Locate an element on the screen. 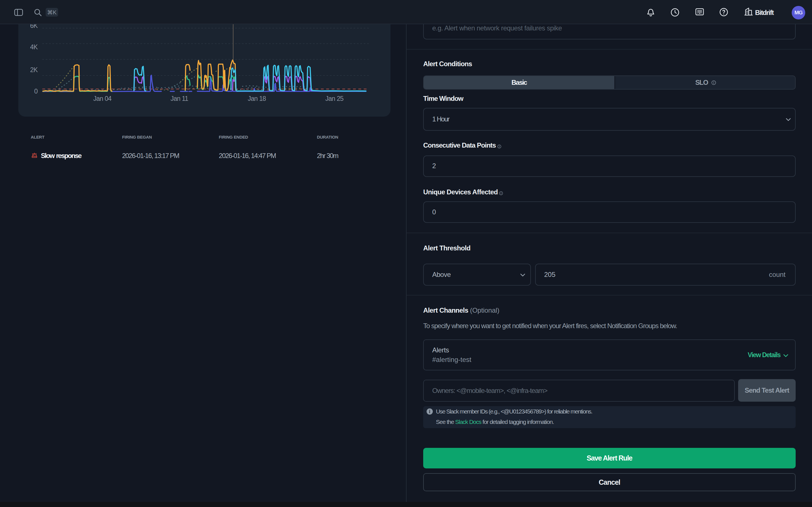 This screenshot has height=507, width=812. svg-text: 2K is located at coordinates (34, 70).